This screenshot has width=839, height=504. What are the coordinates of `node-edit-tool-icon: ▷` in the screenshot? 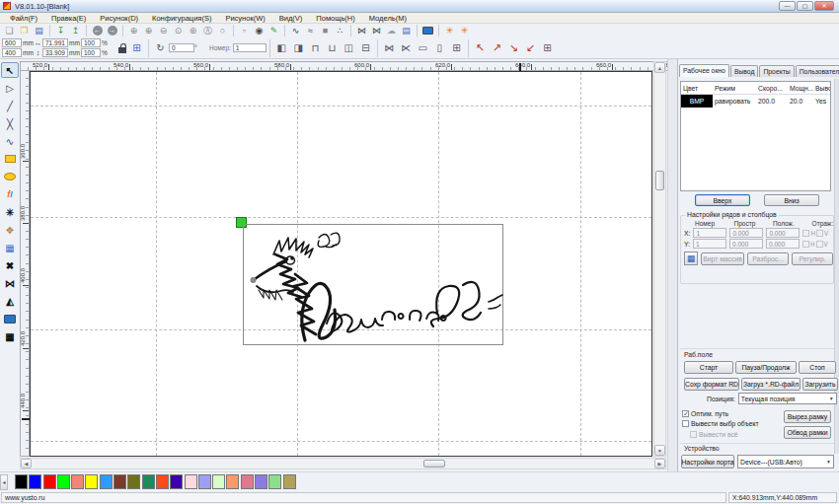 It's located at (10, 88).